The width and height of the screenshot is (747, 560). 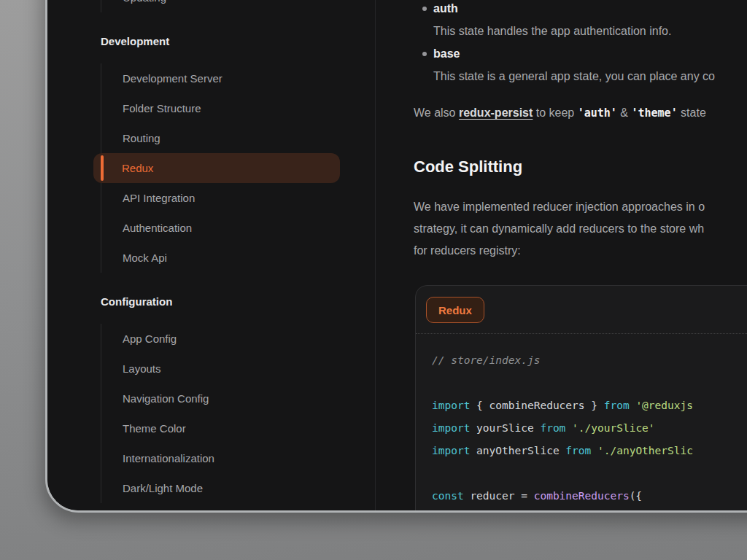 I want to click on sidebar-item-updating: Updating, so click(x=238, y=6).